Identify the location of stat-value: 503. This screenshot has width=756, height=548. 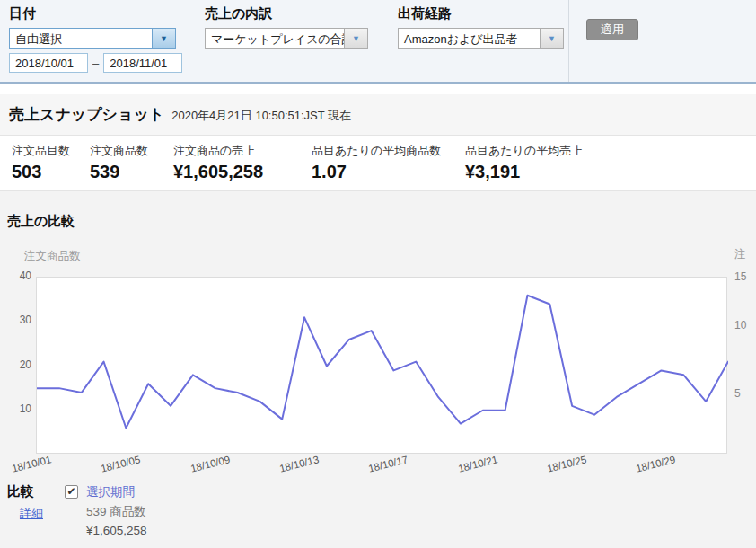
(41, 172).